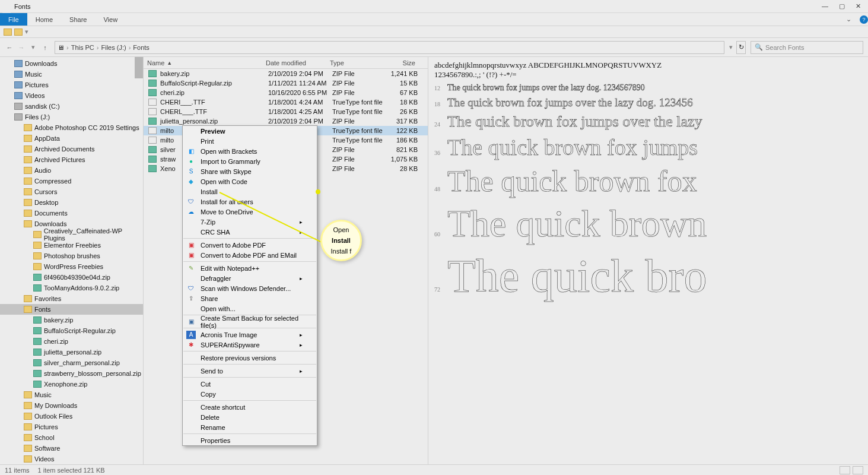 The width and height of the screenshot is (868, 475). I want to click on sidebar-item: TooManyAddons-9.0.2.zip, so click(71, 288).